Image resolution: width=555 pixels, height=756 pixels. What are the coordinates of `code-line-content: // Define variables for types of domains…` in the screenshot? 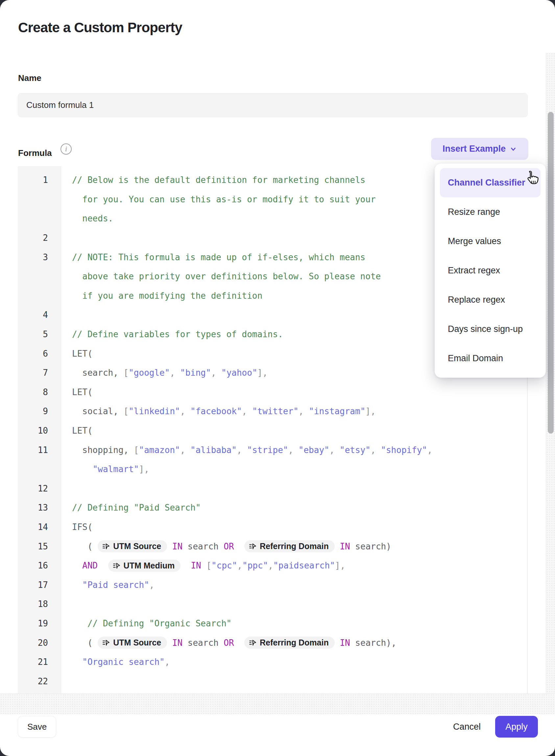 It's located at (172, 334).